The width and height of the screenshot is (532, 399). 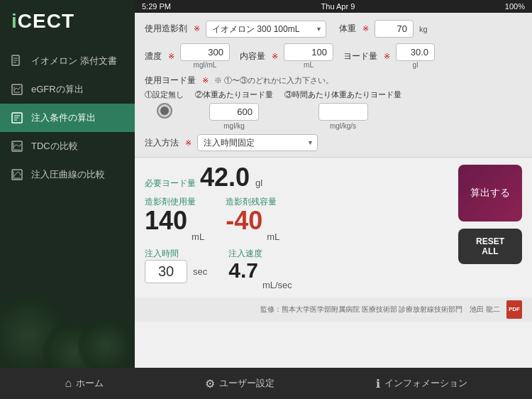 What do you see at coordinates (309, 65) in the screenshot?
I see `volume-unit: mL` at bounding box center [309, 65].